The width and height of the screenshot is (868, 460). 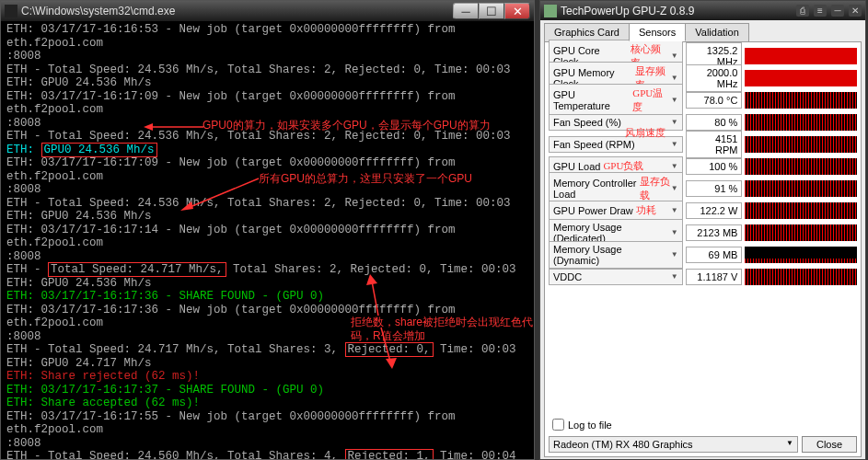 What do you see at coordinates (714, 233) in the screenshot?
I see `sensor-value: 2123 MB` at bounding box center [714, 233].